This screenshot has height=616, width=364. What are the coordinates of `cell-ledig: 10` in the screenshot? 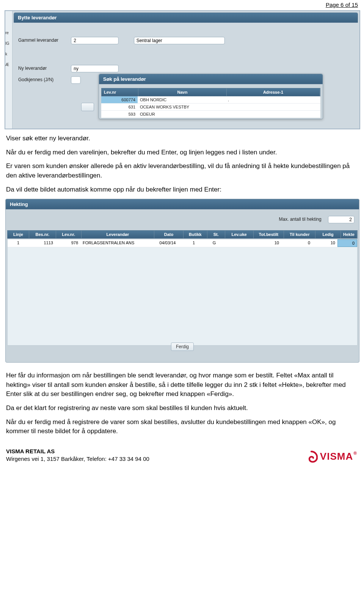 It's located at (325, 243).